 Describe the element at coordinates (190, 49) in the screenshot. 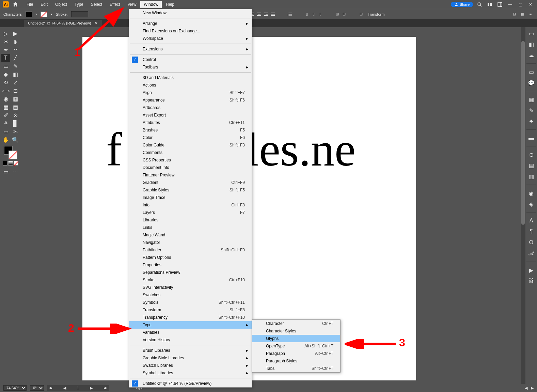

I see `menu-item-extensions: Extensions▸` at that location.